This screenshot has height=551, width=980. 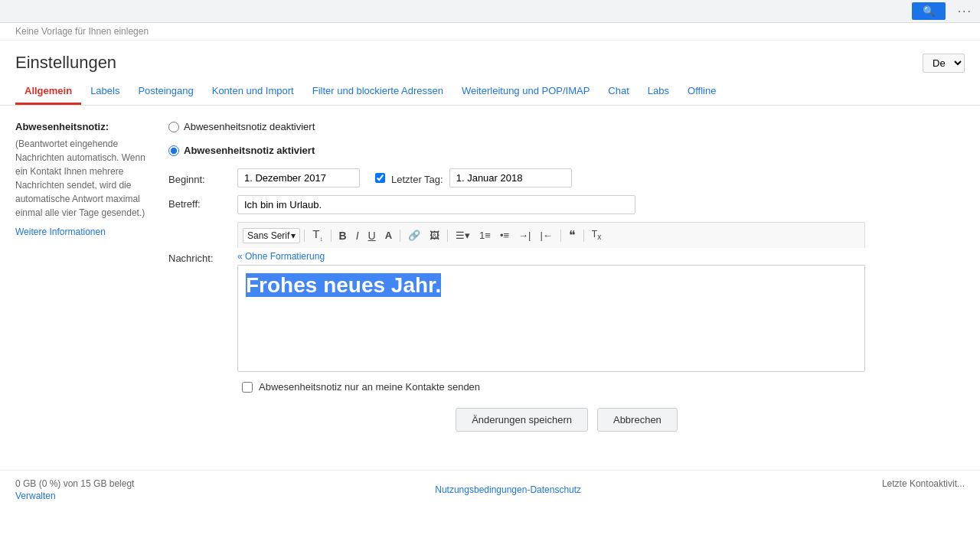 What do you see at coordinates (48, 92) in the screenshot?
I see `tab-allgemein: Allgemein` at bounding box center [48, 92].